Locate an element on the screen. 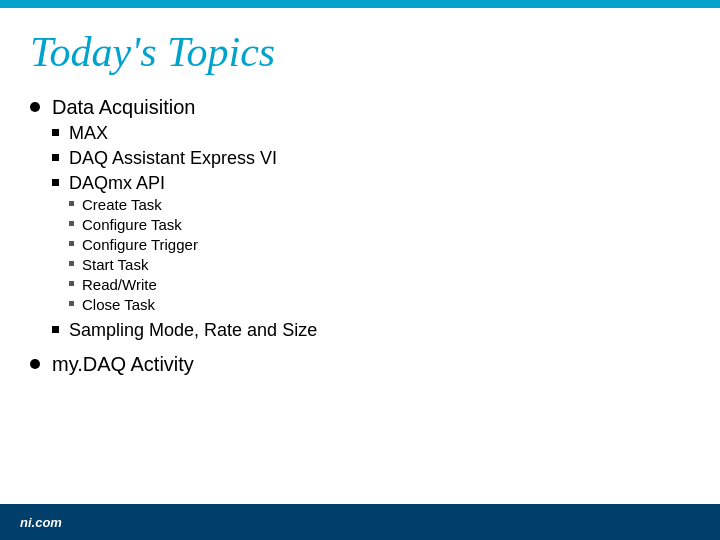  footer-logo: ni.com is located at coordinates (41, 522).